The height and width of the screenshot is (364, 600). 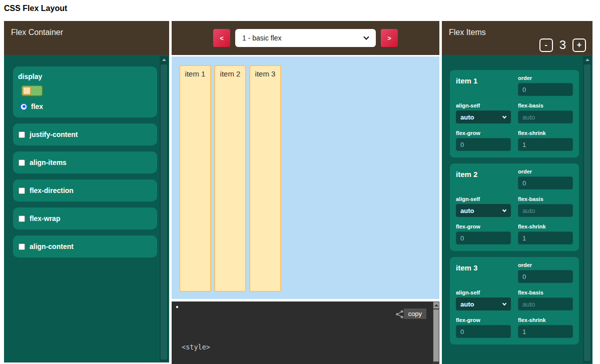 I want to click on align-items-checkbox, so click(x=22, y=163).